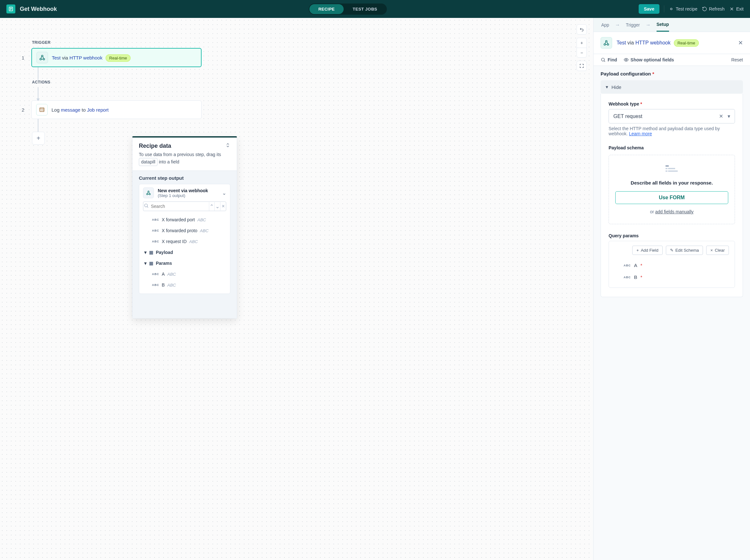 The width and height of the screenshot is (750, 560). I want to click on datapill-chip: datapill, so click(148, 162).